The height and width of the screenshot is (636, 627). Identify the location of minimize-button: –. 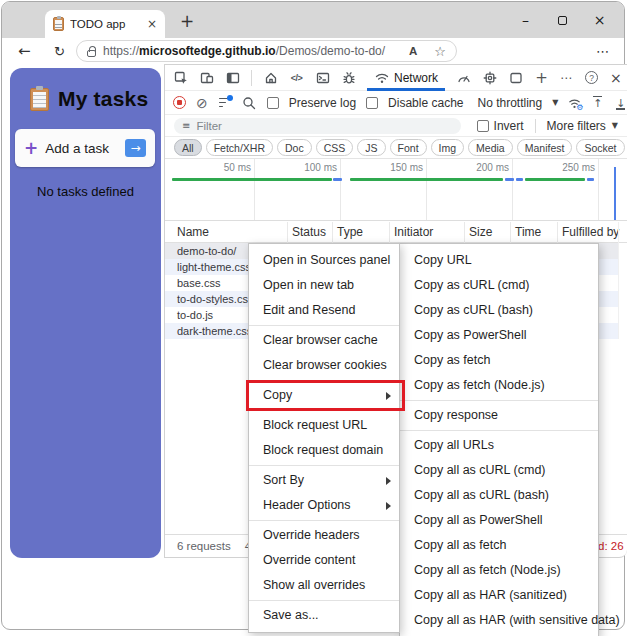
(526, 20).